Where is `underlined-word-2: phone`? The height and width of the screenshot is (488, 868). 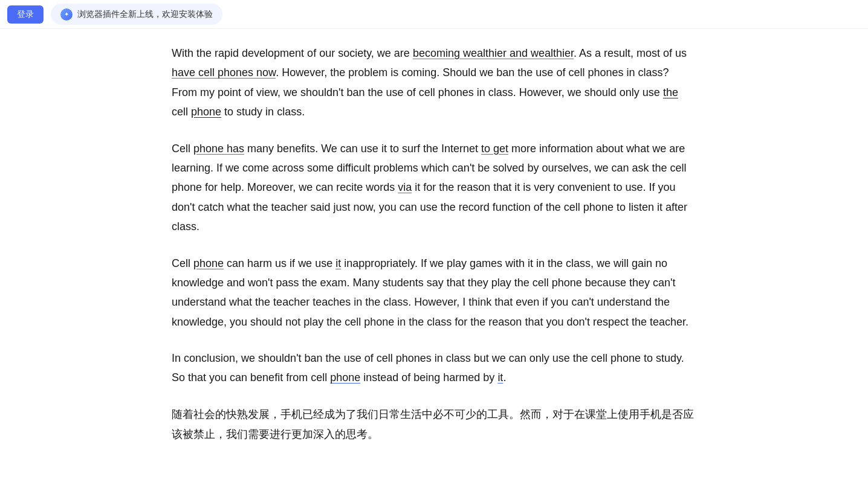
underlined-word-2: phone is located at coordinates (206, 112).